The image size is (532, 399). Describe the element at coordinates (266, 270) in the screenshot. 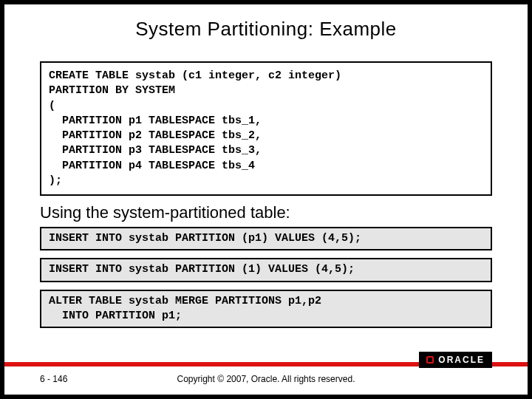

I see `code-insert-2: INSERT INTO systab PARTITION (1) VALUES …` at that location.